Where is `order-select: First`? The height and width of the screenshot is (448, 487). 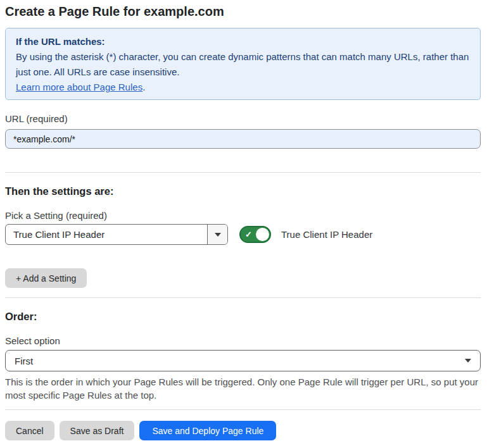
order-select: First is located at coordinates (243, 361).